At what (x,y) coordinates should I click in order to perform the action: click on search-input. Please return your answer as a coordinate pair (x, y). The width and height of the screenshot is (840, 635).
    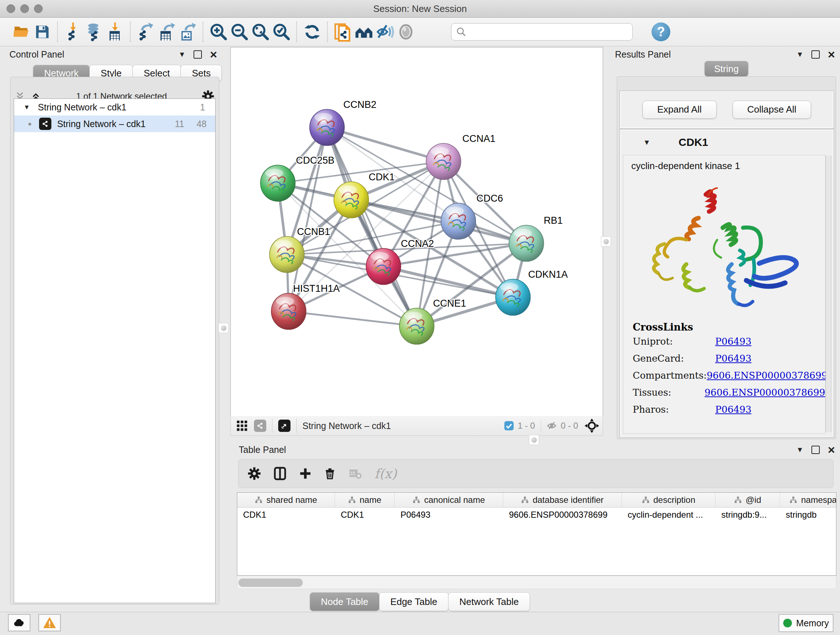
    Looking at the image, I should click on (542, 32).